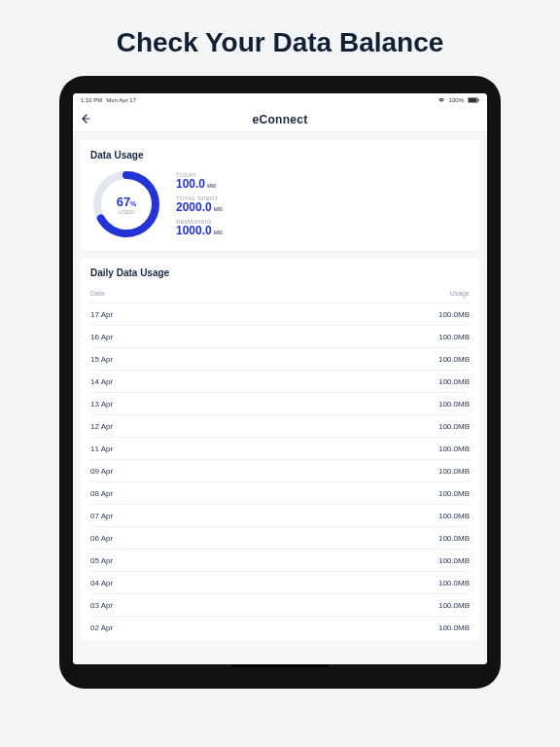 The image size is (560, 747). What do you see at coordinates (280, 100) in the screenshot?
I see `status-bar: 1:10 PM Mon Apr 17 100%` at bounding box center [280, 100].